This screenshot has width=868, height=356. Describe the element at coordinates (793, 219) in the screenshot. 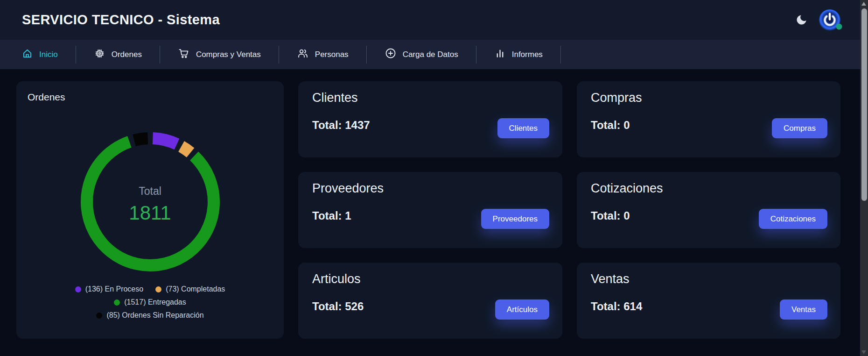

I see `cotizaciones-button: Cotizaciones` at that location.